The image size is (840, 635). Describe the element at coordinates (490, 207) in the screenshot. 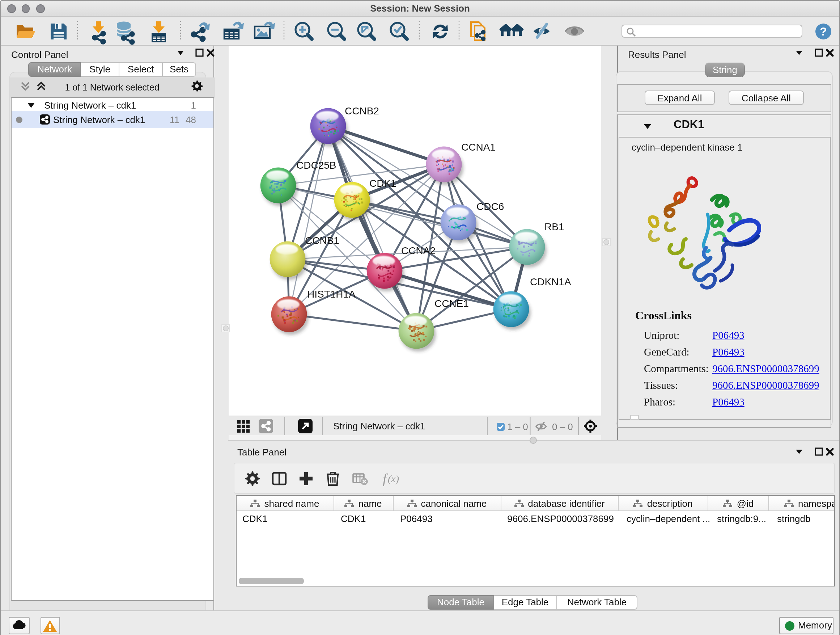

I see `svg-text: CDC6` at that location.